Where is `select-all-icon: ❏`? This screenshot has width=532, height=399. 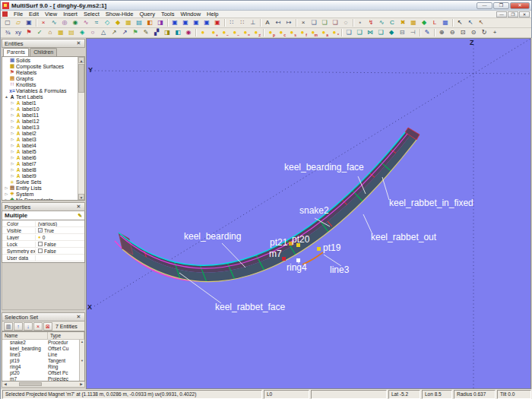
select-all-icon: ❏ is located at coordinates (335, 23).